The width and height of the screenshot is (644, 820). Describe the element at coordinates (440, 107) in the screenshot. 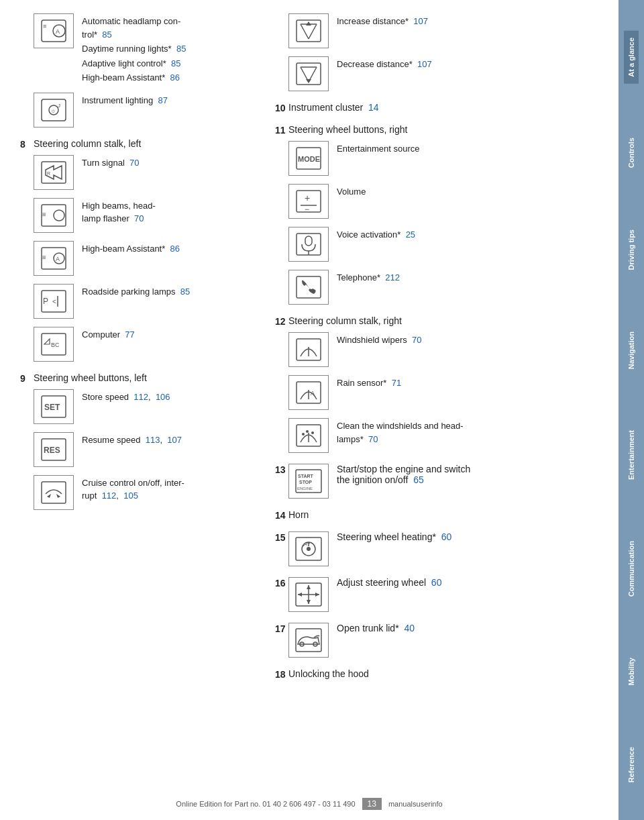

I see `section10-header: 10 Instrument cluster 14` at that location.